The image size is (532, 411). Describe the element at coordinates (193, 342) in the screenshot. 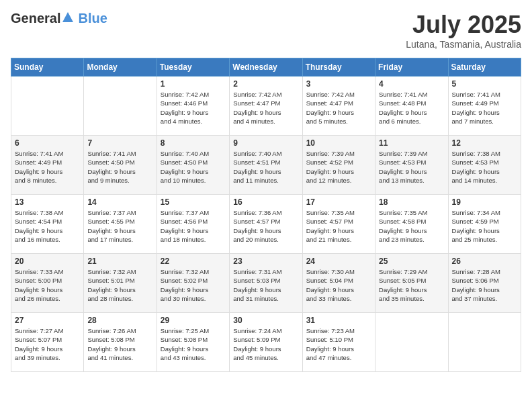

I see `calendar-cell: 29Sunrise: 7:25 AM Sunset: 5:08 PM Dayli…` at that location.